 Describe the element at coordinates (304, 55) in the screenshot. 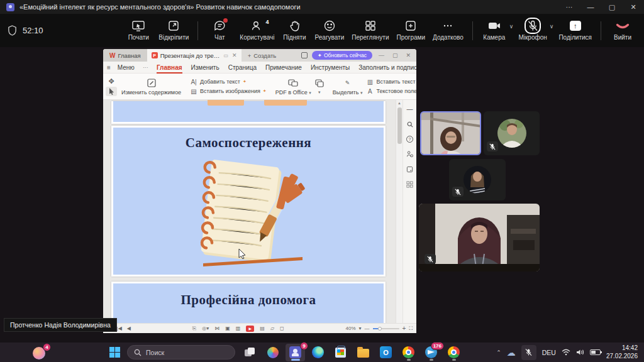

I see `tab-list-icon` at that location.